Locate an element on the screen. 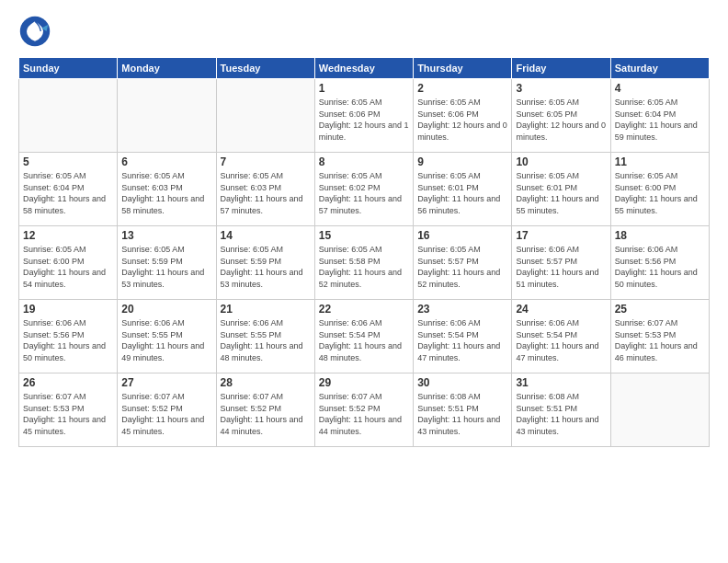 Image resolution: width=728 pixels, height=563 pixels. table-row: 4 Sunrise: 6:05 AMSunset: 6:04 PMDayligh… is located at coordinates (660, 116).